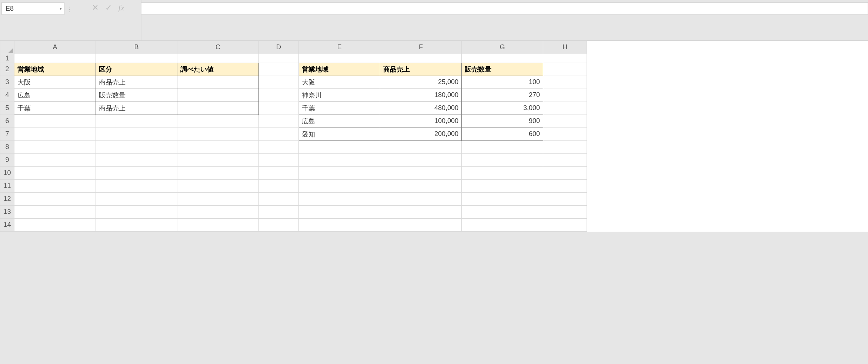 The height and width of the screenshot is (364, 868). Describe the element at coordinates (565, 121) in the screenshot. I see `cell-H6` at that location.